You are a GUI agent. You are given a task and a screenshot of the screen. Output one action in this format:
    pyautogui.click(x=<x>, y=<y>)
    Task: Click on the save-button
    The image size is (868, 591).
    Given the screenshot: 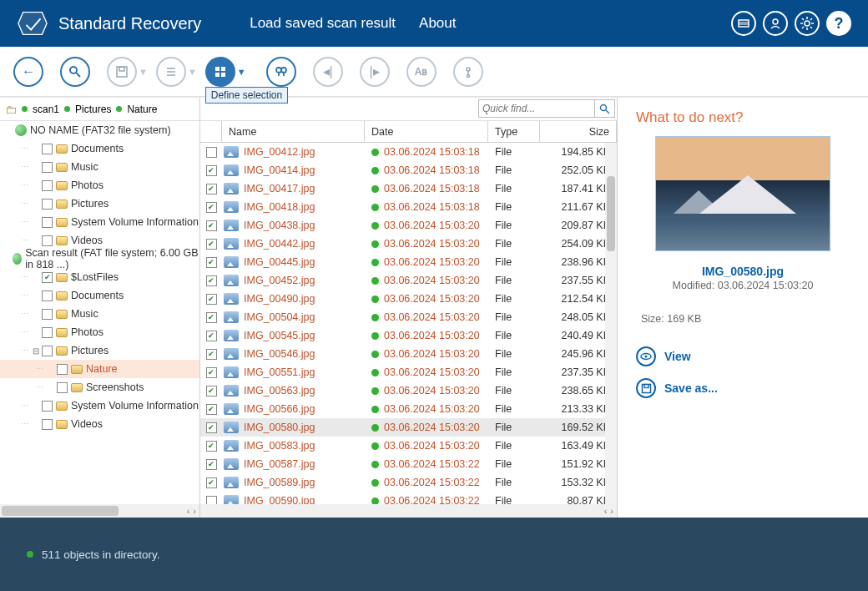 What is the action you would take?
    pyautogui.click(x=122, y=72)
    